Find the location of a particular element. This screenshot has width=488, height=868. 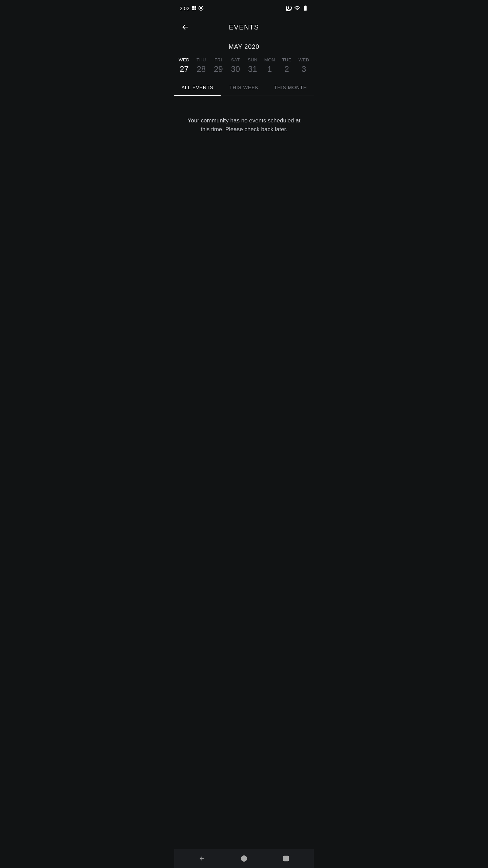

day-name-5: MON is located at coordinates (270, 60).